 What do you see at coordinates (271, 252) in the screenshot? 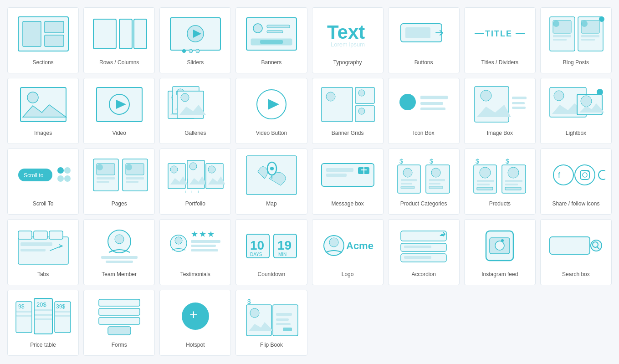
I see `widget-countdown: 10 DAYS 19 MIN Countdown` at bounding box center [271, 252].